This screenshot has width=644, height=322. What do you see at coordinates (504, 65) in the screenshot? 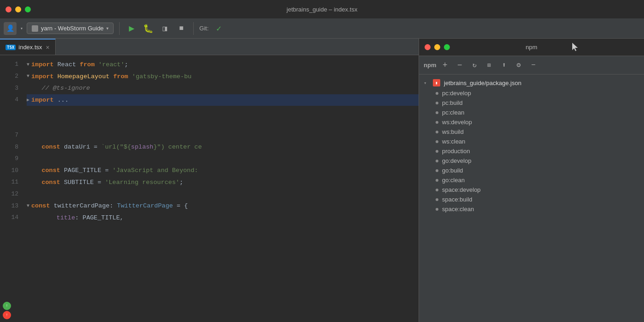
I see `scroll-top-icon: ⬆` at bounding box center [504, 65].